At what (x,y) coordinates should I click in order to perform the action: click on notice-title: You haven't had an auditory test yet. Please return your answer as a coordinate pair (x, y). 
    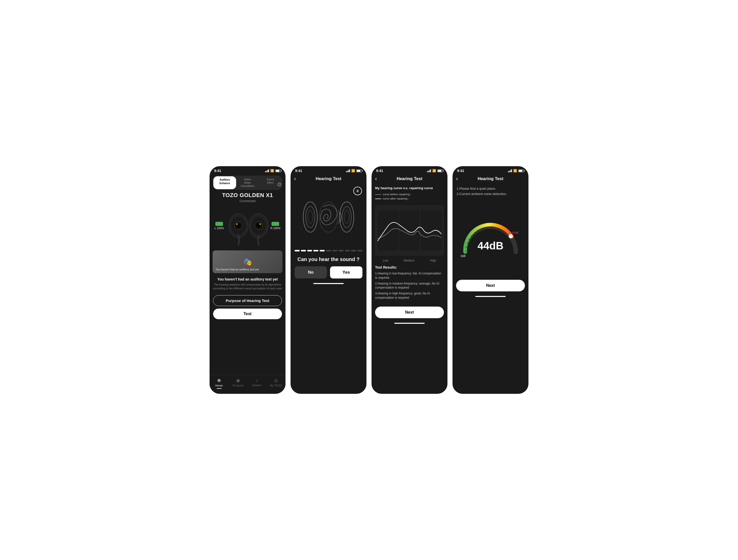
    Looking at the image, I should click on (248, 279).